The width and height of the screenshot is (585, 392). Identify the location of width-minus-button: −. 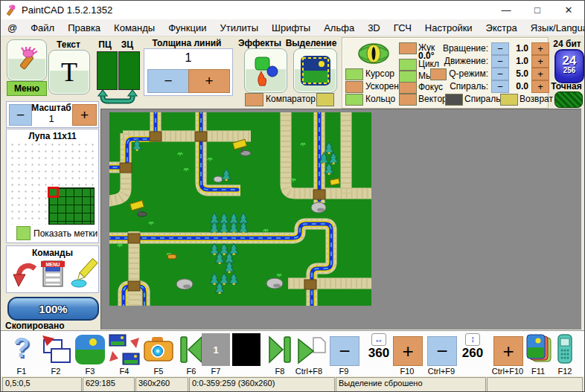
(345, 351).